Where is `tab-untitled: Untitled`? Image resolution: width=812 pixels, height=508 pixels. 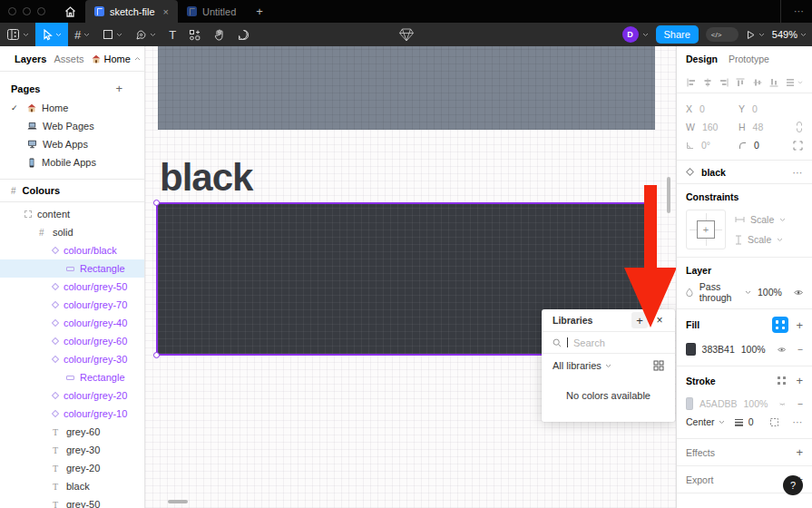 tab-untitled: Untitled is located at coordinates (211, 11).